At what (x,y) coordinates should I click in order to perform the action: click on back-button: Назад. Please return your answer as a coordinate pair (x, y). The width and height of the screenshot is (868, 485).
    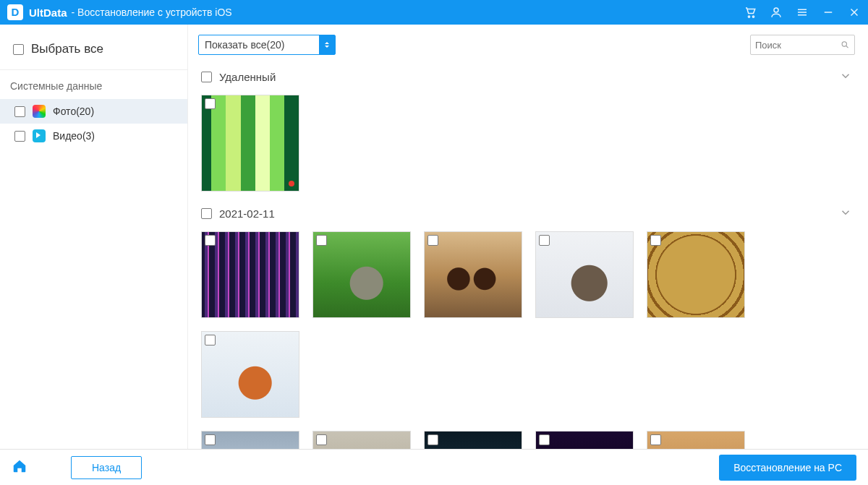
    Looking at the image, I should click on (106, 468).